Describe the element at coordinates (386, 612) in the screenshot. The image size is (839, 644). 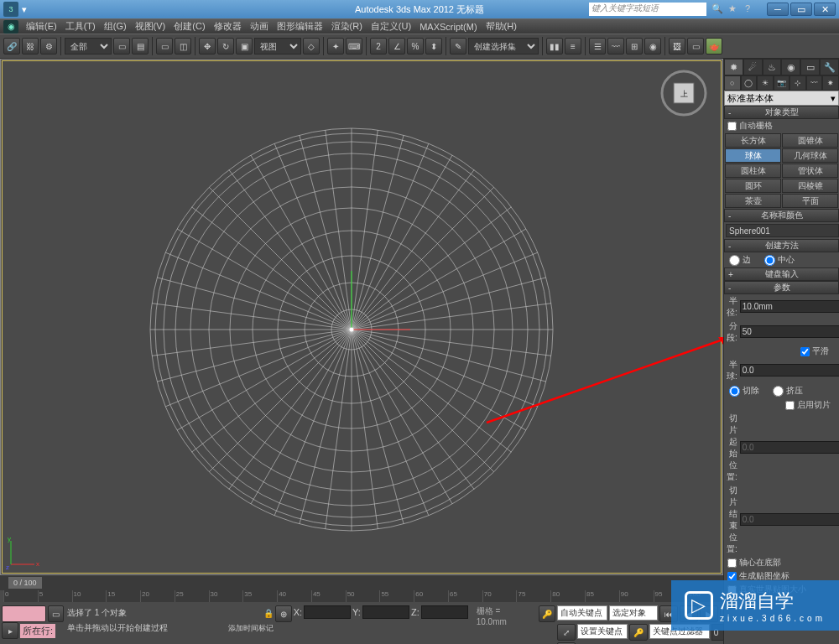
I see `y-input` at that location.